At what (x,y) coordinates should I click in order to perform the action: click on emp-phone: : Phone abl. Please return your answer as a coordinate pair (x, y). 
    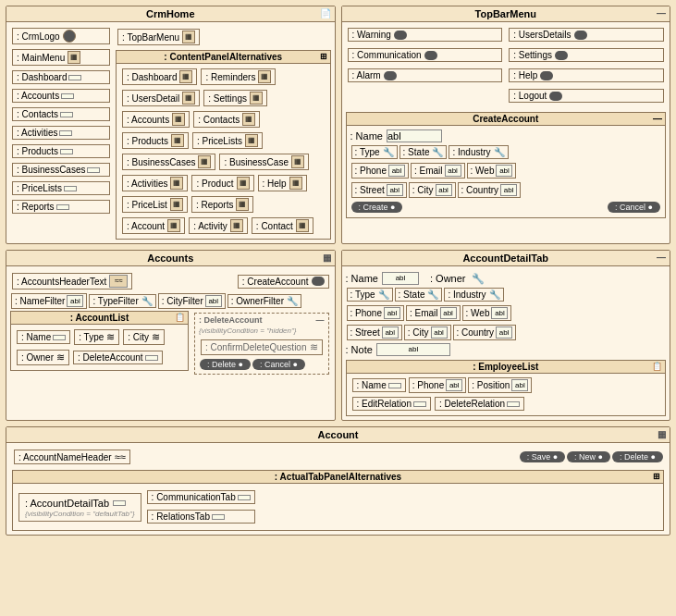
    Looking at the image, I should click on (437, 385).